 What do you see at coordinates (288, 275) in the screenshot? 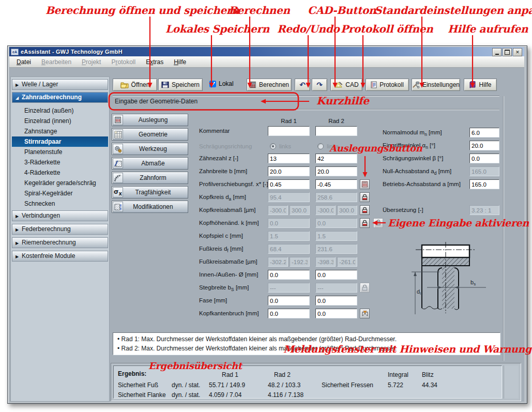
I see `innen-aussen-rad1-input` at bounding box center [288, 275].